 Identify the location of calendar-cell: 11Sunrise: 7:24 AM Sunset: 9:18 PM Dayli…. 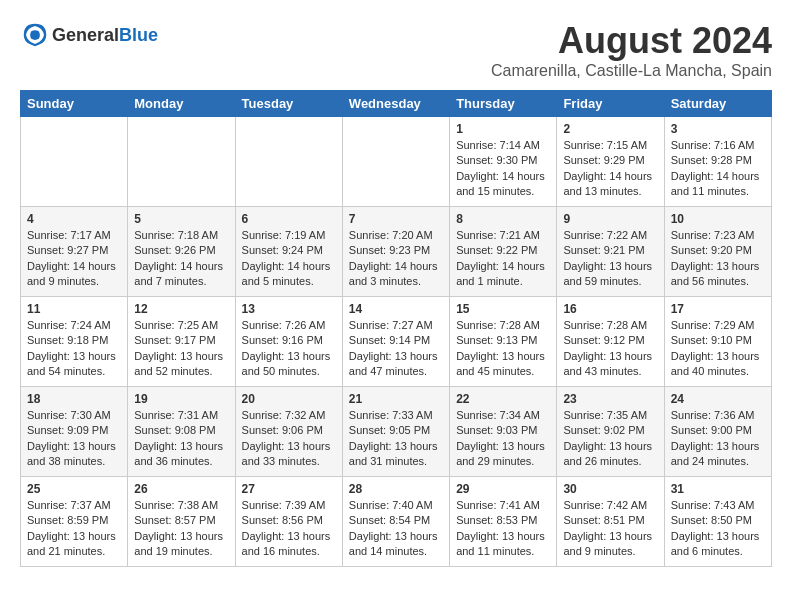
(74, 342).